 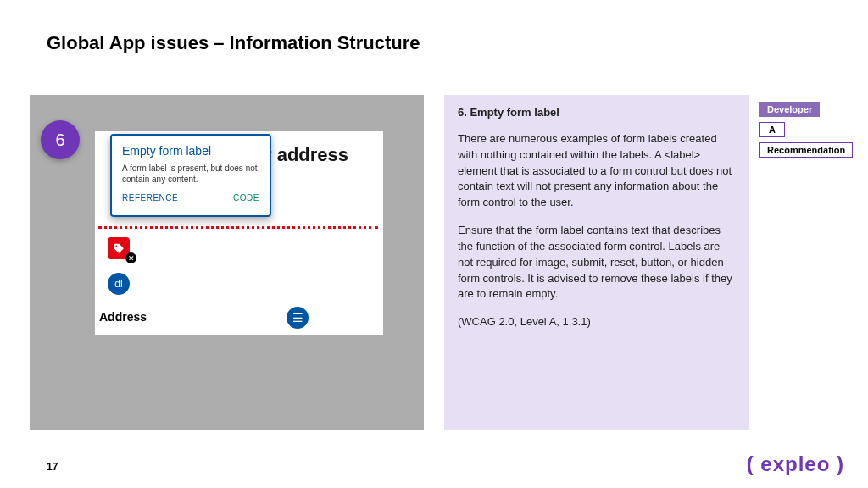 What do you see at coordinates (597, 263) in the screenshot?
I see `issue-paragraph-2: Ensure that the form label contains text…` at bounding box center [597, 263].